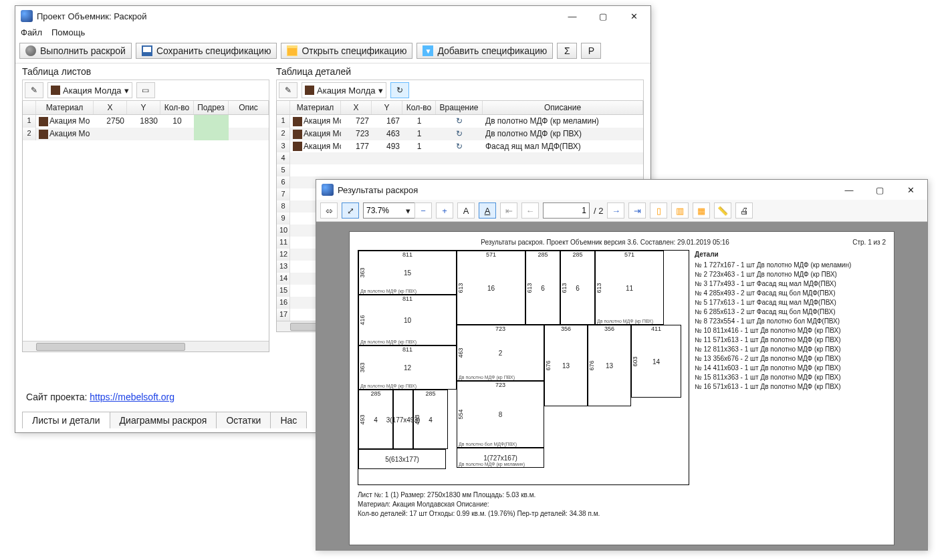 This screenshot has height=560, width=952. Describe the element at coordinates (66, 420) in the screenshot. I see `tab-sheets-parts: Листы и детали` at that location.